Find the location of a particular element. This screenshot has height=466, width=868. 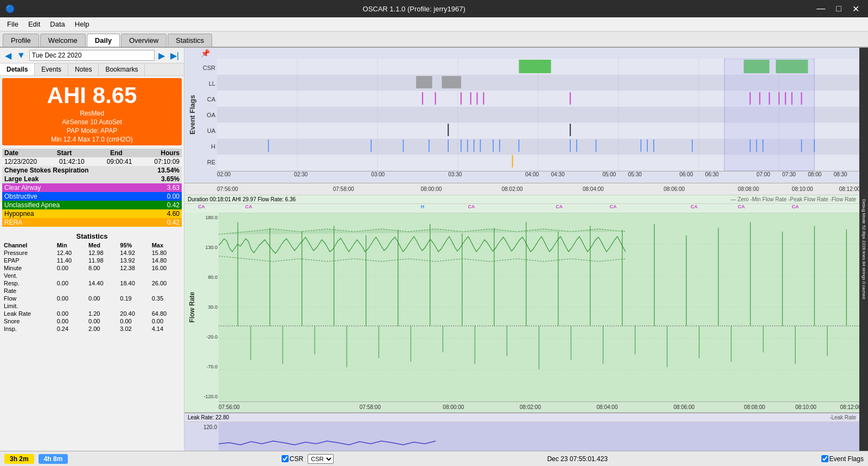

date-input is located at coordinates (92, 55).